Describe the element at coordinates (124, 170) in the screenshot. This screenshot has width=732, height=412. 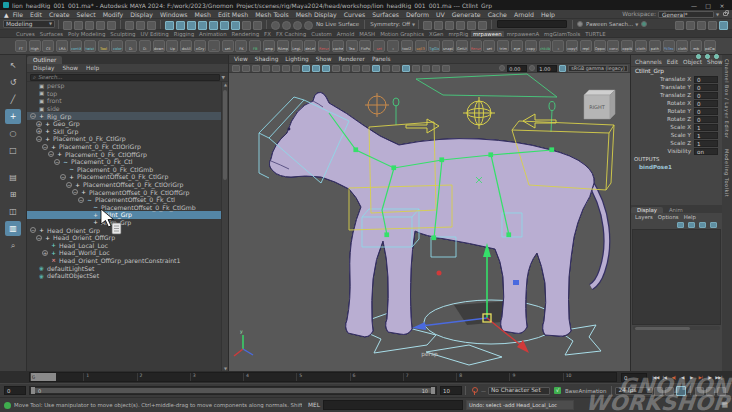
I see `outliner-item-placement-0-fk-ctlgmb: ~Placement_0_Fk_CtlGmb` at that location.